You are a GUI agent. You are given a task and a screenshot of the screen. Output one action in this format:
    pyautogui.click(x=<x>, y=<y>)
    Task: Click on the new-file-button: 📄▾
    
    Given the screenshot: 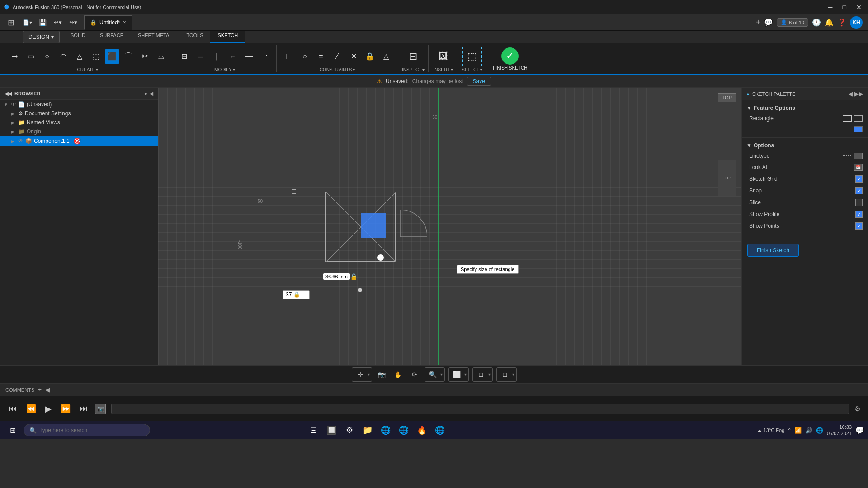 What is the action you would take?
    pyautogui.click(x=27, y=23)
    